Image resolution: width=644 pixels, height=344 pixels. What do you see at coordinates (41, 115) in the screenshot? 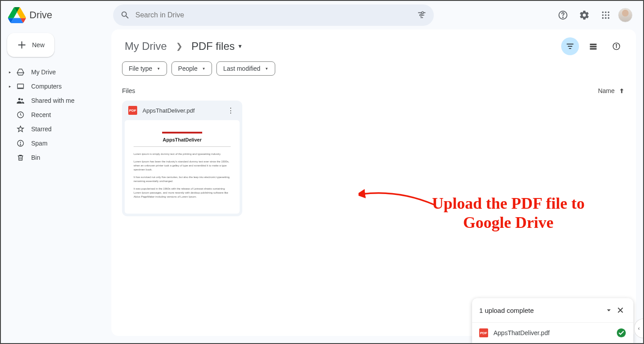
I see `sidebar-item-label: Recent` at bounding box center [41, 115].